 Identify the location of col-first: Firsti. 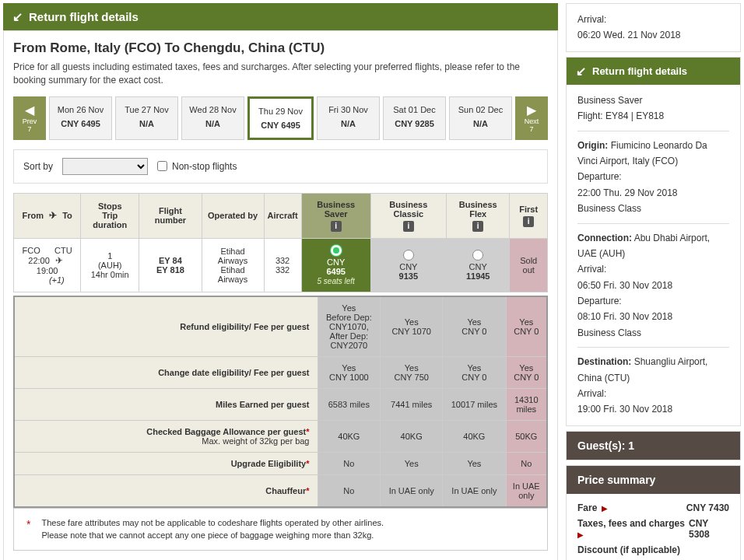
(529, 215).